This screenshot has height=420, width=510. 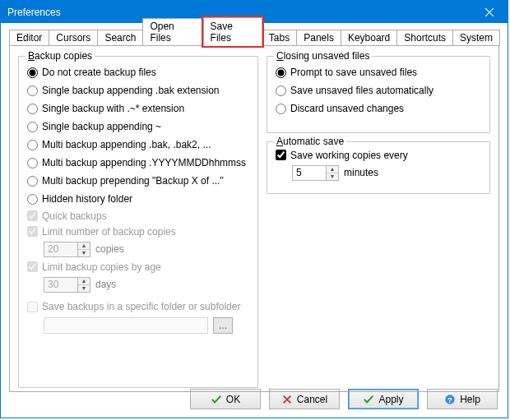 I want to click on radio-multi-date: Multi backup appending .YYYYMMDDhhmmss, so click(x=138, y=163).